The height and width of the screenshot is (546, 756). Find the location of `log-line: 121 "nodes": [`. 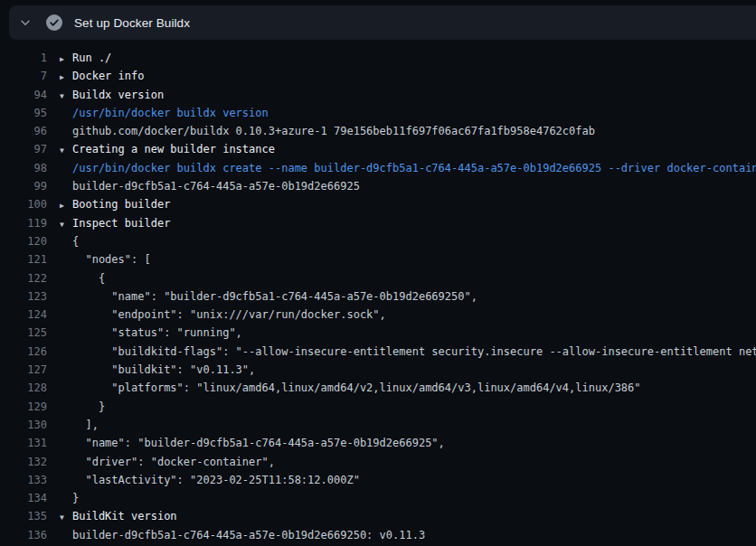

log-line: 121 "nodes": [ is located at coordinates (378, 259).